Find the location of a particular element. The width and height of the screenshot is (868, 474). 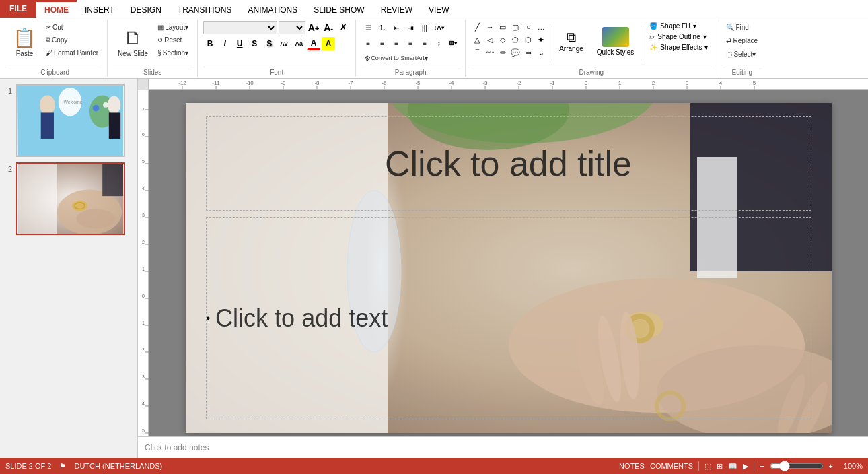

font-label: Font is located at coordinates (277, 71).